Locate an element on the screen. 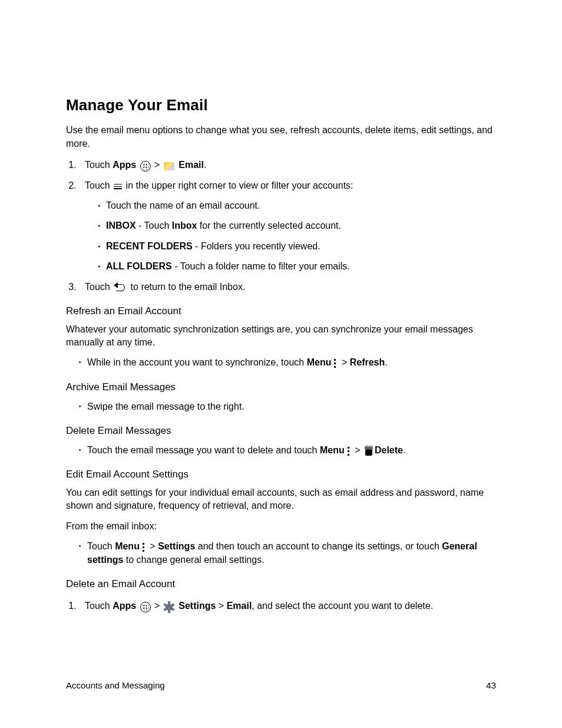 The width and height of the screenshot is (562, 728). list-item: Touch the name of an email account. is located at coordinates (297, 206).